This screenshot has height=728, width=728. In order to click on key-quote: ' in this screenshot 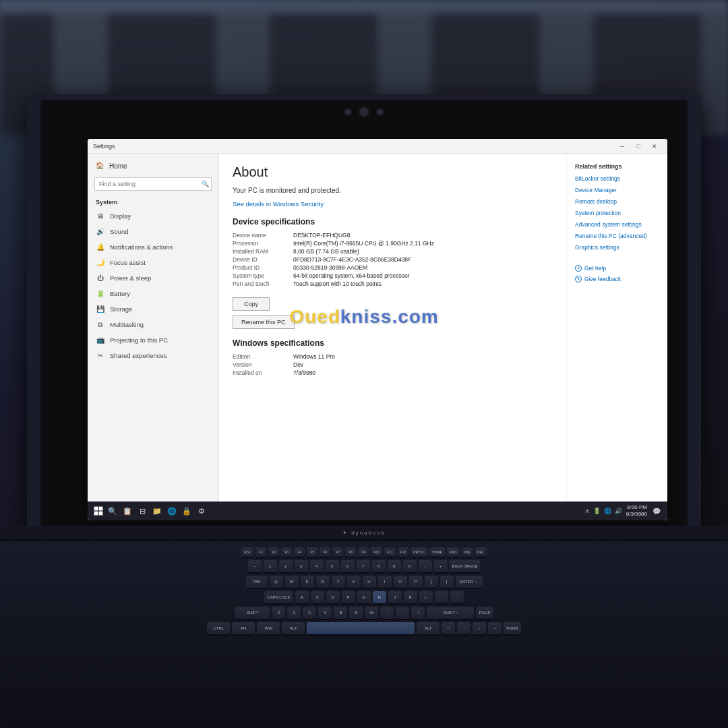, I will do `click(457, 598)`.